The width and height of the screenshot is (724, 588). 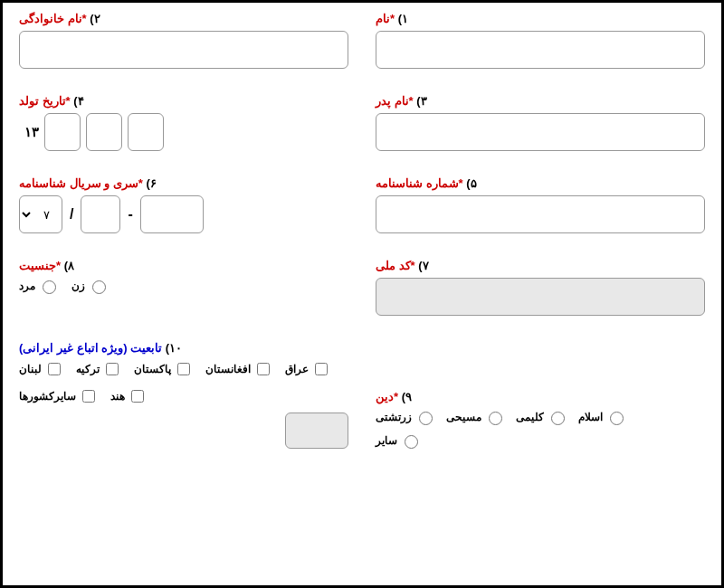 I want to click on label-national-code: ۷) *کد ملی, so click(x=402, y=266).